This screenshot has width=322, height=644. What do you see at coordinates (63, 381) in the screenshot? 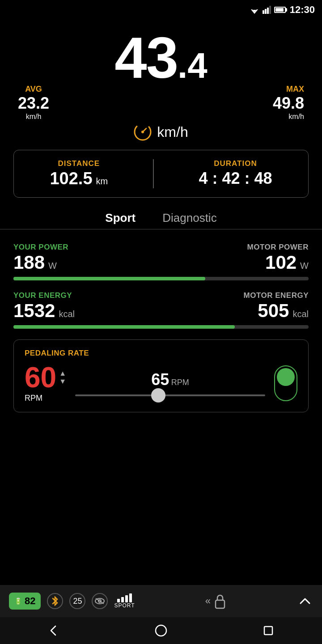
I see `arrow-down-icon: ▼` at bounding box center [63, 381].